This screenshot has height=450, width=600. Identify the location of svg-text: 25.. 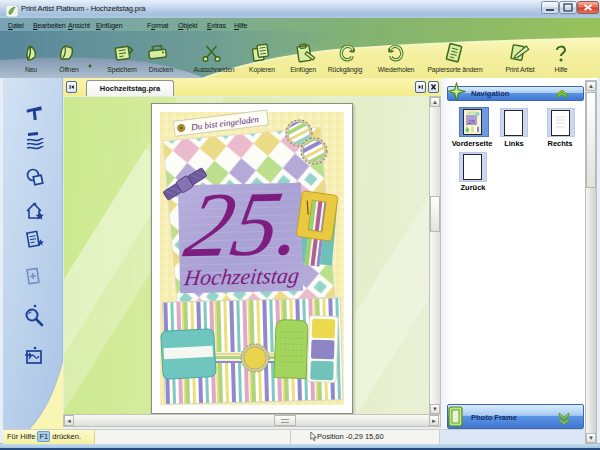
(245, 224).